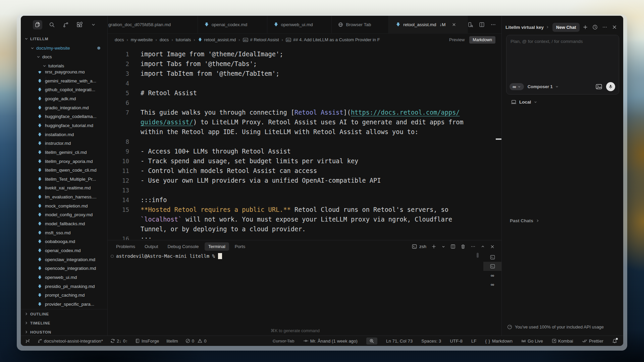  I want to click on zoom-button, so click(372, 341).